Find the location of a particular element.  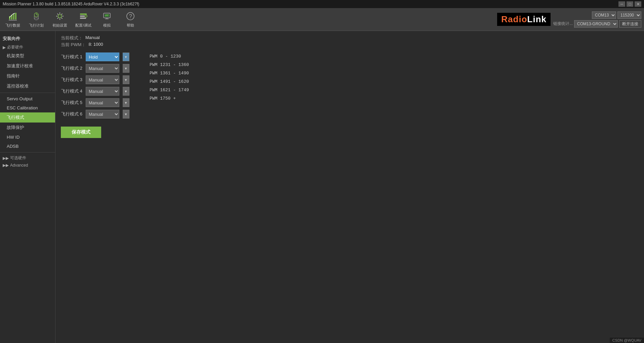

config-icon is located at coordinates (83, 16).